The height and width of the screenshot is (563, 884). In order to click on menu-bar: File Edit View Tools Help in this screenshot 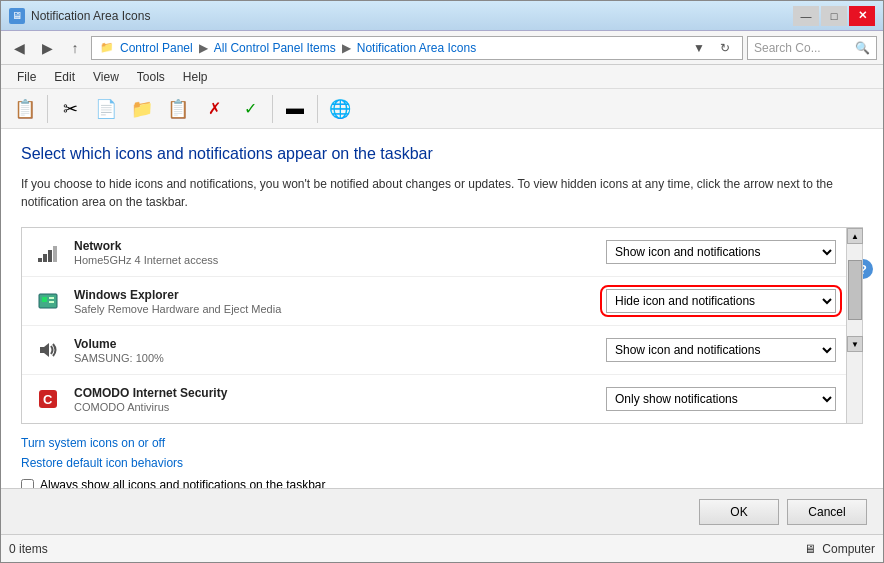, I will do `click(442, 77)`.